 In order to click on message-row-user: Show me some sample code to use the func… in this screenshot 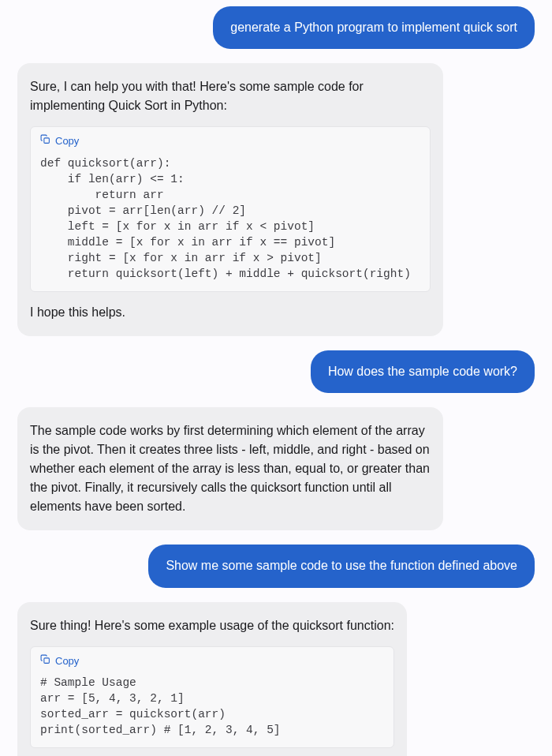, I will do `click(276, 566)`.